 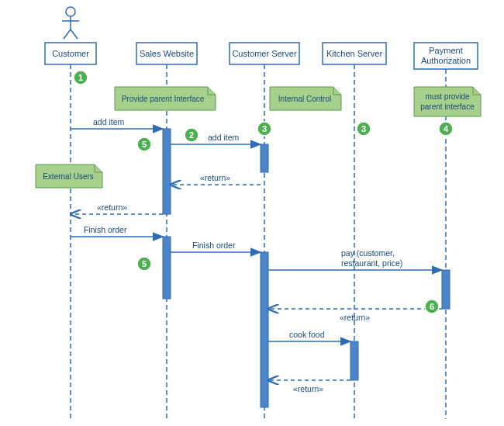 I want to click on lifeline-label: Payment, so click(x=445, y=50).